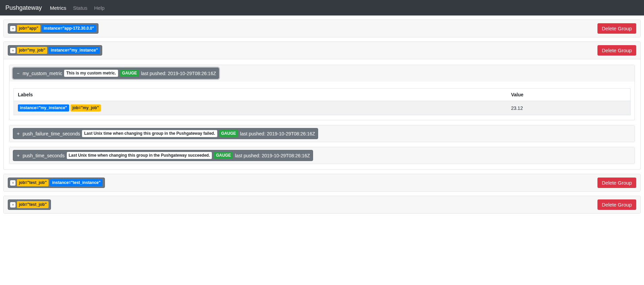 Image resolution: width=644 pixels, height=285 pixels. Describe the element at coordinates (569, 95) in the screenshot. I see `table-header-value: Value` at that location.